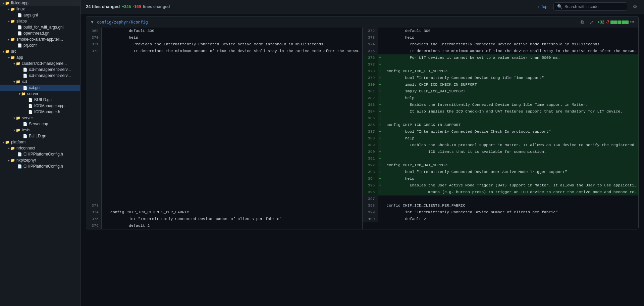 The width and height of the screenshot is (644, 306). Describe the element at coordinates (40, 106) in the screenshot. I see `tree-item-ICDManager.cpp: 📄ICDManager.cpp` at that location.